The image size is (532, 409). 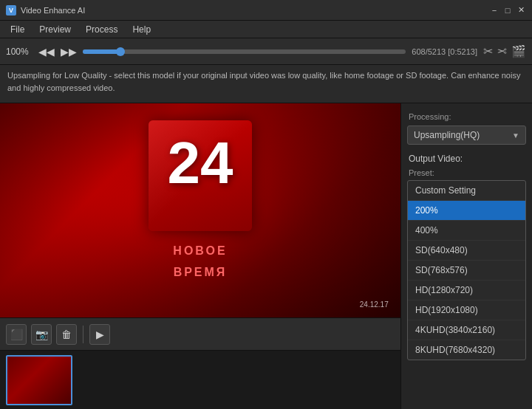 What do you see at coordinates (519, 52) in the screenshot?
I see `record-icon: 🎬` at bounding box center [519, 52].